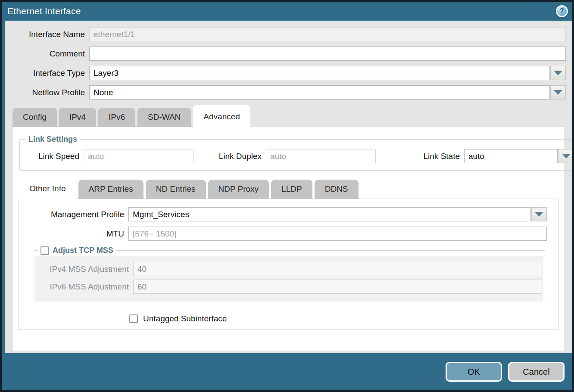  Describe the element at coordinates (565, 156) in the screenshot. I see `link-state-dropdown-button` at that location.